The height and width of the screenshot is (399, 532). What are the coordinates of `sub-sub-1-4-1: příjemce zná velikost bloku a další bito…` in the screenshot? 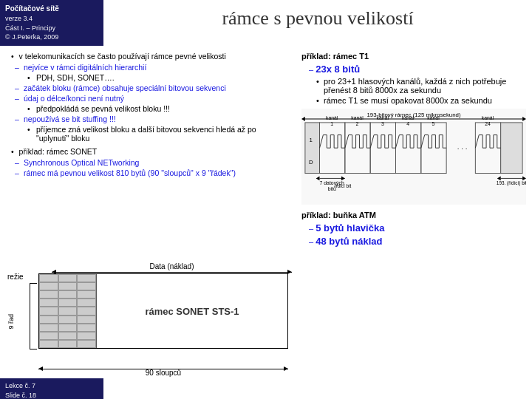 It's located at (158, 134).